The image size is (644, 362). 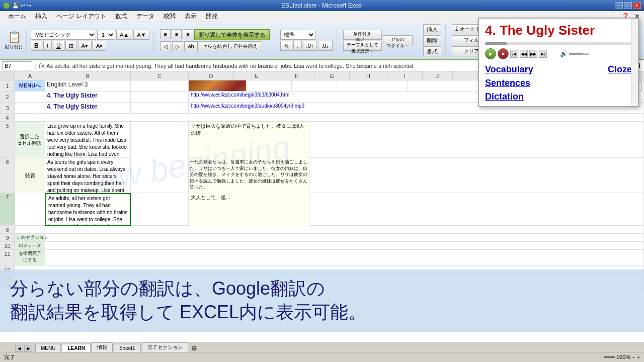 What do you see at coordinates (503, 54) in the screenshot?
I see `stop-button: ■` at bounding box center [503, 54].